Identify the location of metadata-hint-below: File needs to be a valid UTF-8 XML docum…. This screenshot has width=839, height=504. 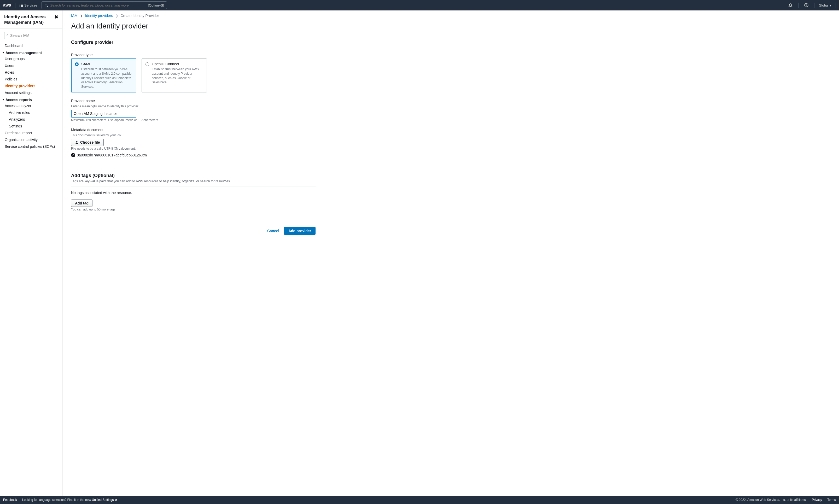
(193, 149).